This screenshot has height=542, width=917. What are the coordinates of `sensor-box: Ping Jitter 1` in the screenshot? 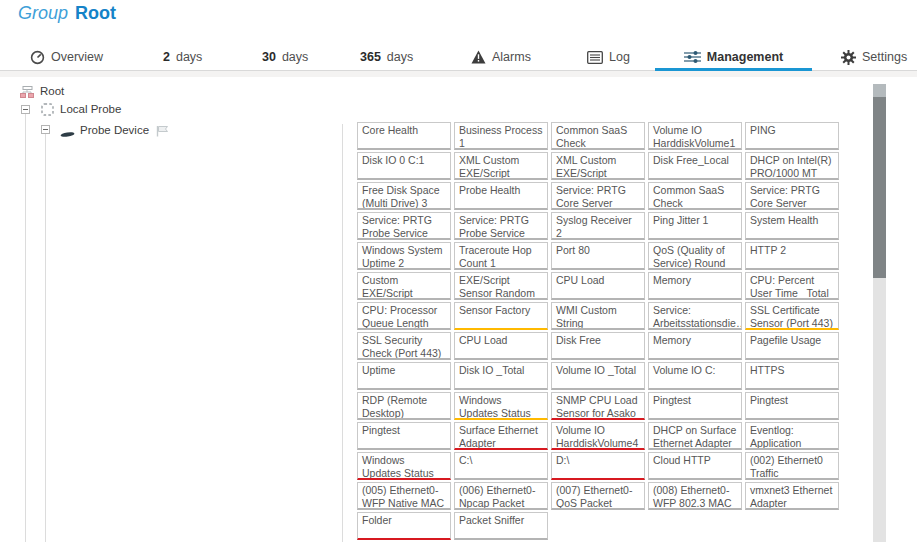 It's located at (695, 226).